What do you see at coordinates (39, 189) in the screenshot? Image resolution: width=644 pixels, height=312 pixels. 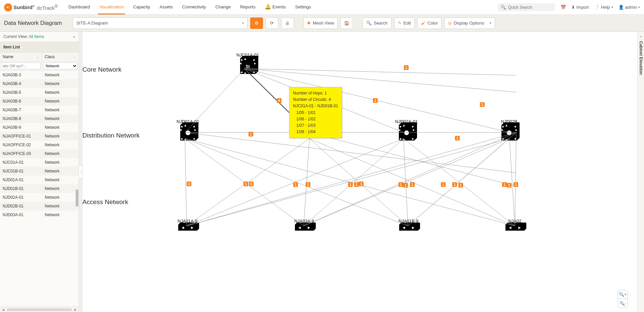 I see `table-row: NJD01B-01Network` at bounding box center [39, 189].